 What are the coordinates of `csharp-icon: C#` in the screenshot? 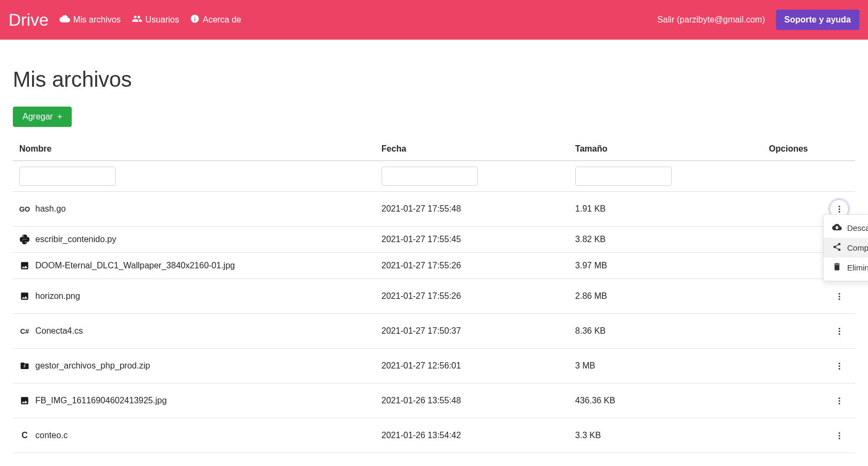 It's located at (25, 331).